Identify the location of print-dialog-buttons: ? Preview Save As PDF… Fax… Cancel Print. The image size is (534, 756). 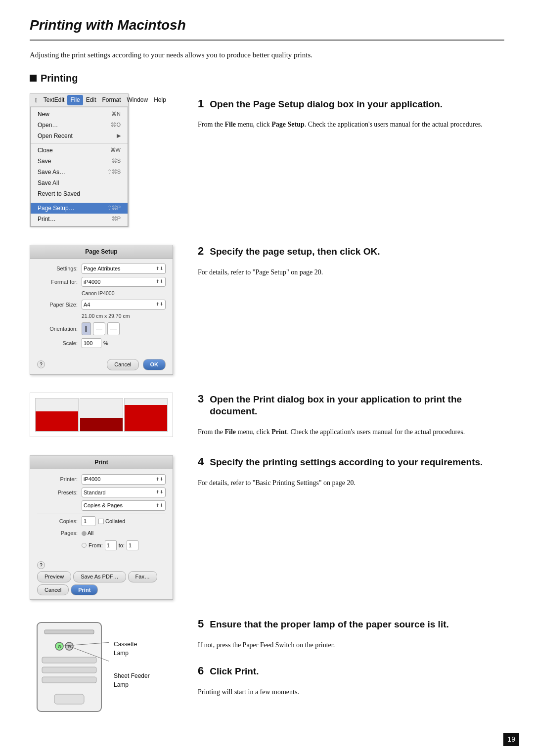
(101, 578).